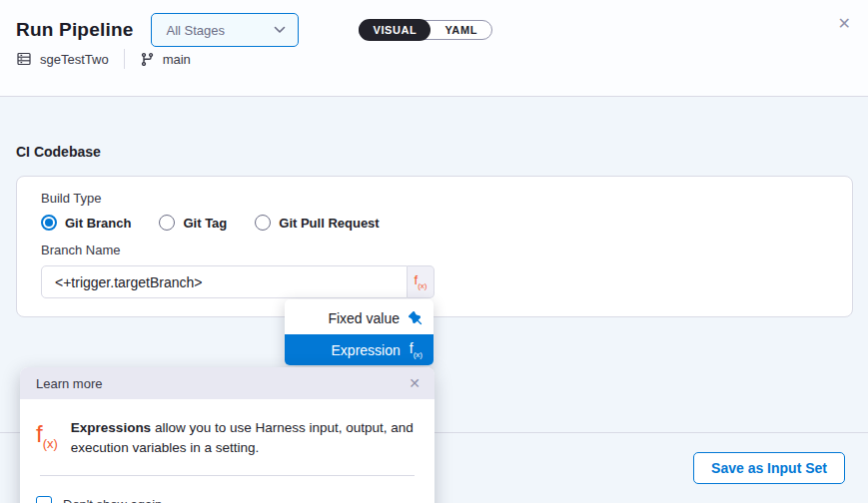 The height and width of the screenshot is (503, 868). I want to click on radio-label: Git Branch, so click(98, 224).